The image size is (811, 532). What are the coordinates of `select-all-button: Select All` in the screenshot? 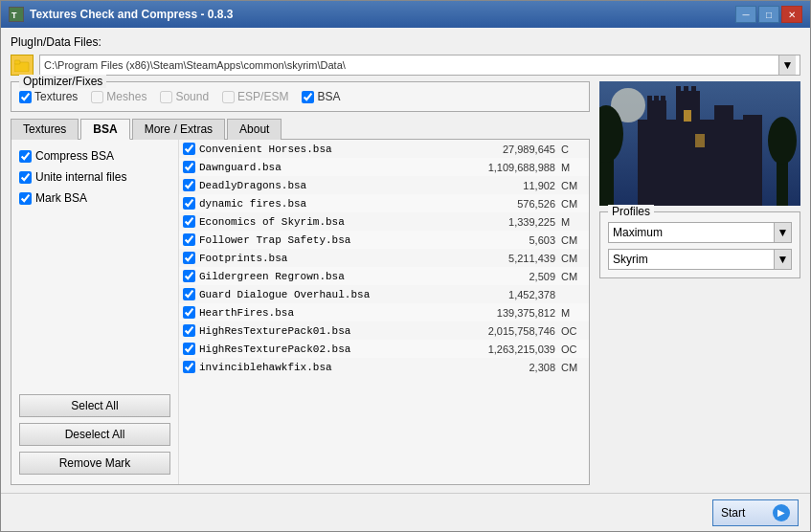 It's located at (95, 406).